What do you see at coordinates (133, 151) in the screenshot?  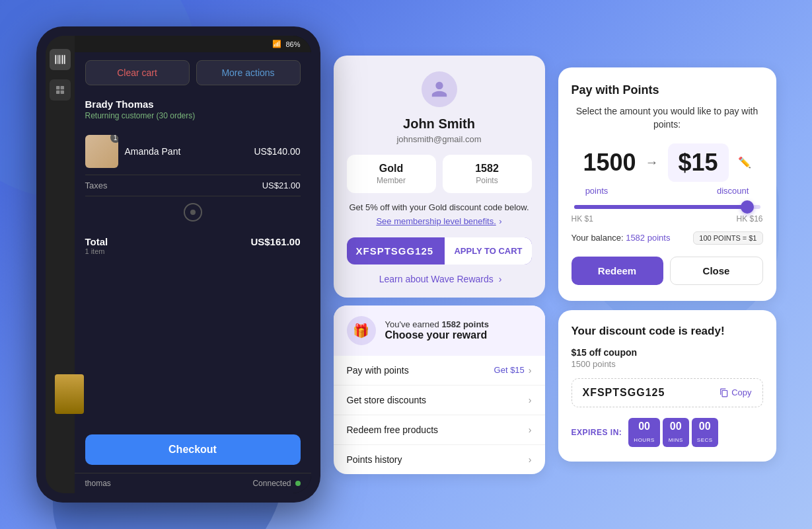 I see `cart-item-left: 1 Amanda Pant` at bounding box center [133, 151].